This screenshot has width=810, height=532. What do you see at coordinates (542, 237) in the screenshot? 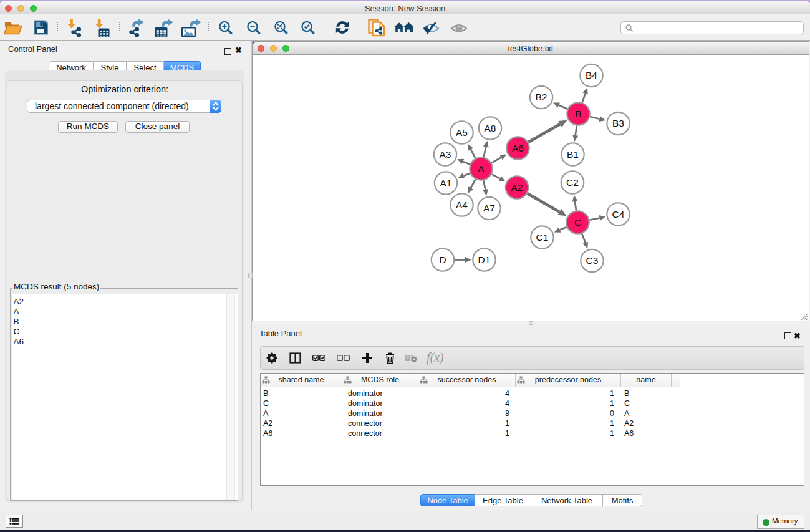
I see `svg-text: C1` at bounding box center [542, 237].